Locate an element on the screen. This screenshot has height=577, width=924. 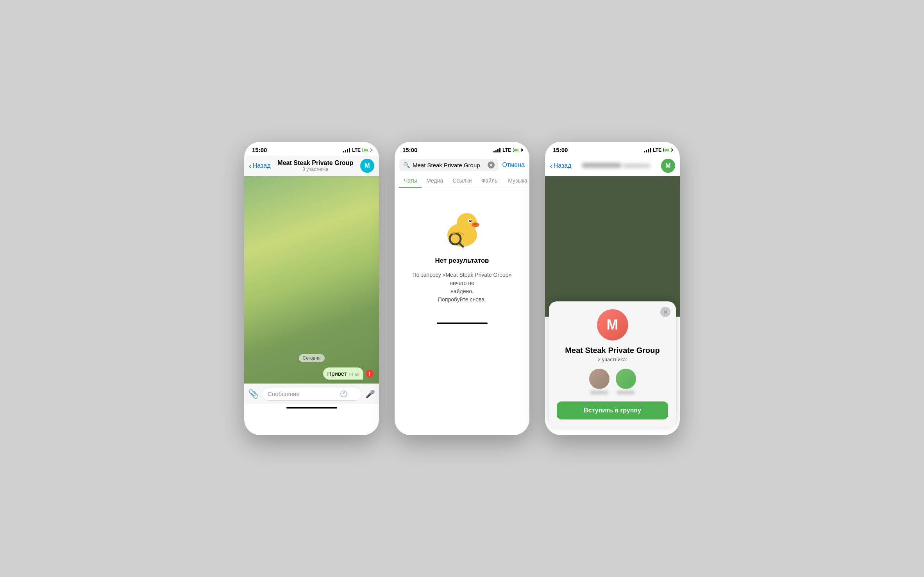
back-button-1: ‹ Назад is located at coordinates (260, 166).